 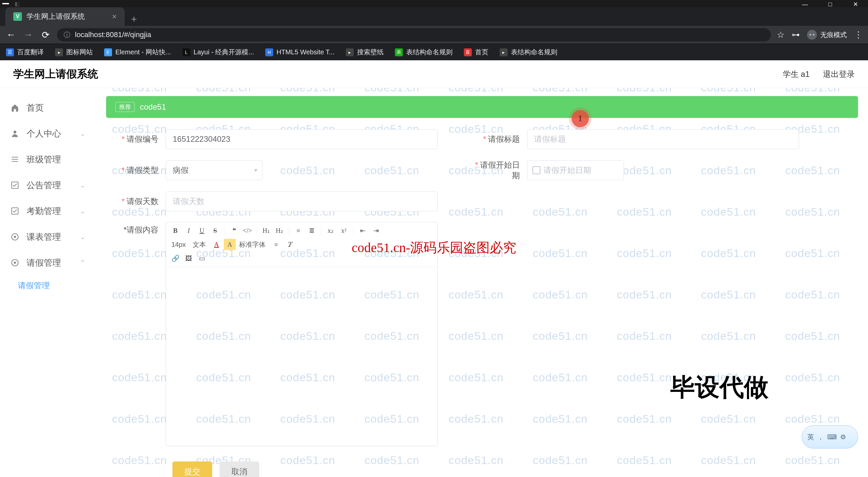 I want to click on browser-address-bar: ← → ⟳ ⓘ localhost:8081/#/qingjia ☆ ⊶ 👓 无…, so click(x=434, y=35).